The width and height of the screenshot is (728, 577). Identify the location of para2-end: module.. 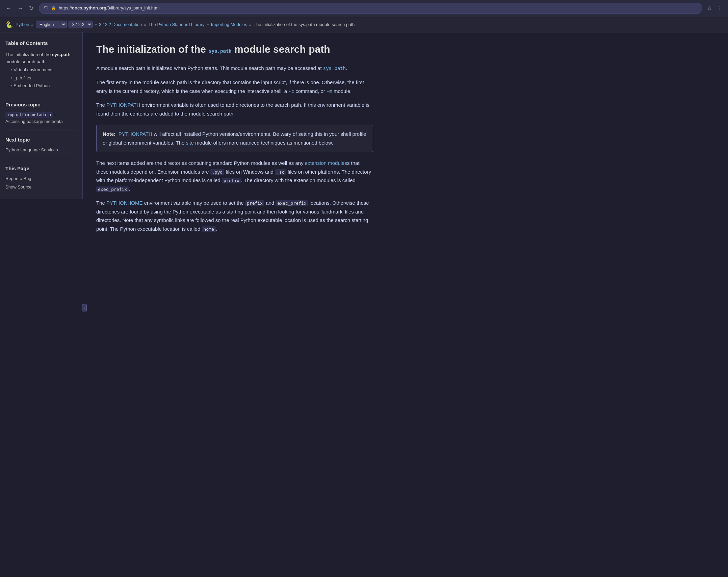
(342, 91).